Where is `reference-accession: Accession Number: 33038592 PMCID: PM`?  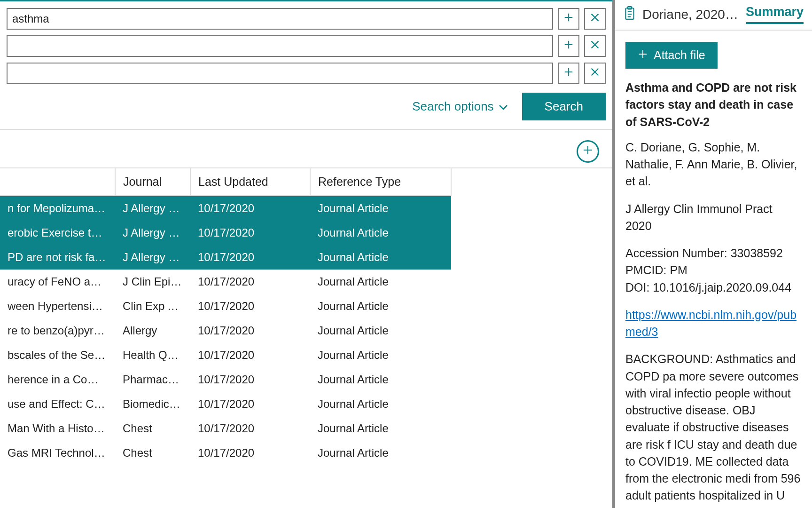 reference-accession: Accession Number: 33038592 PMCID: PM is located at coordinates (713, 262).